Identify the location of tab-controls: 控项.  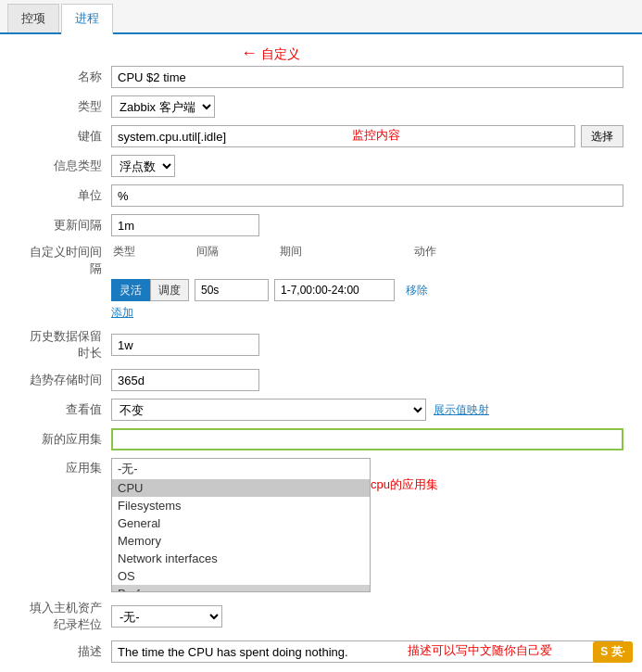
(33, 19).